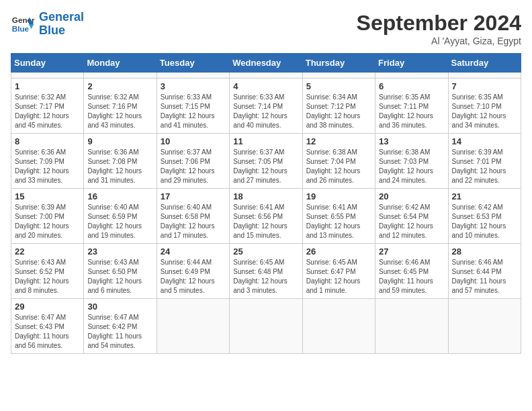 This screenshot has height=411, width=532. What do you see at coordinates (120, 222) in the screenshot?
I see `day-detail: Sunrise: 6:40 AM Sunset: 6:59 PM Dayligh…` at bounding box center [120, 222].